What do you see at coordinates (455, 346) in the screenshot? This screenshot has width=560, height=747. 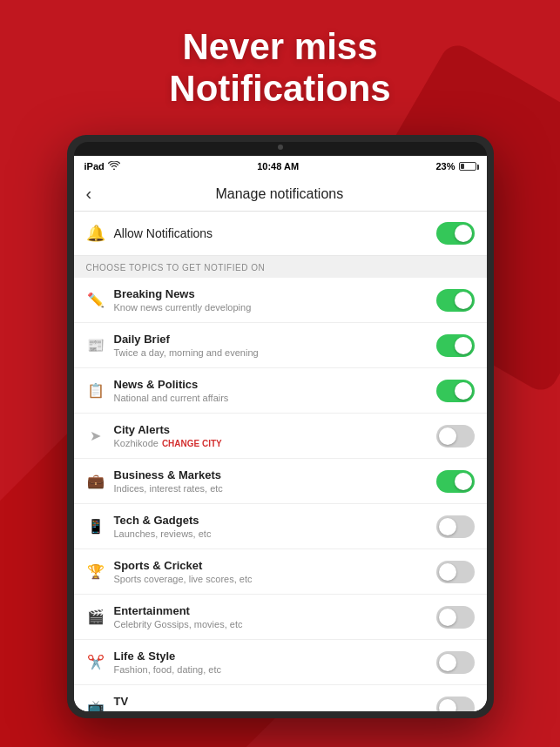 I see `notif-toggle-daily-brief` at bounding box center [455, 346].